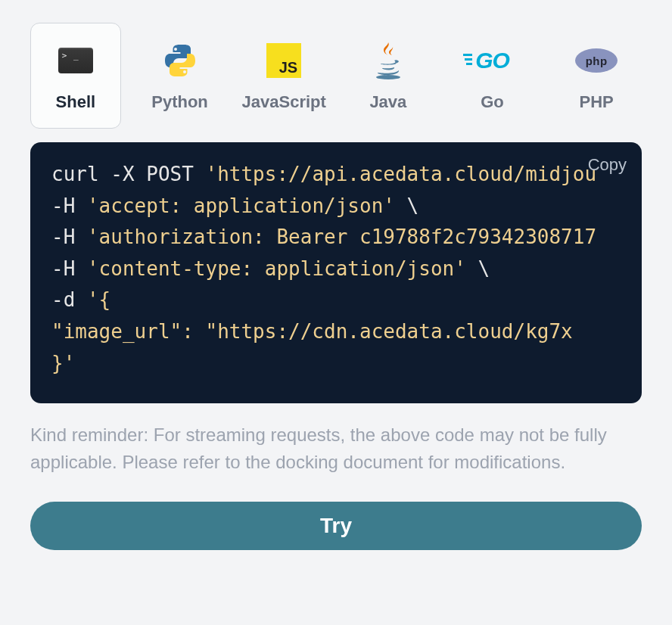  I want to click on tab-label: Python, so click(180, 102).